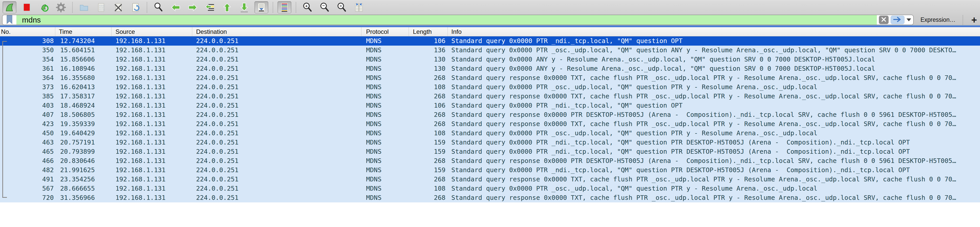  What do you see at coordinates (83, 198) in the screenshot?
I see `packet-time: 31.356966` at bounding box center [83, 198].